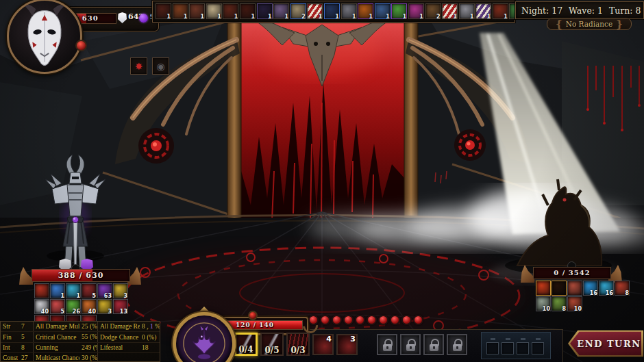 The height and width of the screenshot is (362, 644). I want to click on player-portrait, so click(45, 37).